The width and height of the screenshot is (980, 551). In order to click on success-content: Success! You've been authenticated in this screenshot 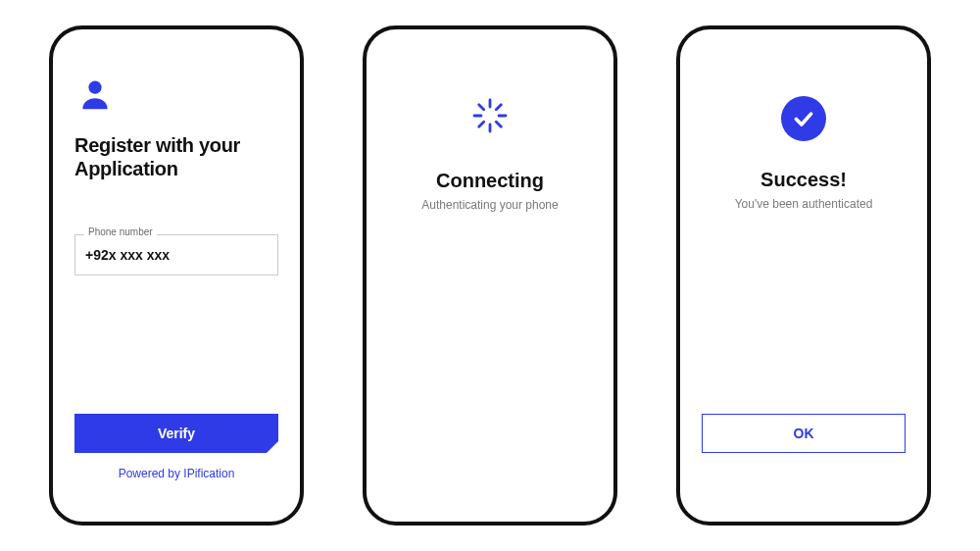, I will do `click(804, 153)`.